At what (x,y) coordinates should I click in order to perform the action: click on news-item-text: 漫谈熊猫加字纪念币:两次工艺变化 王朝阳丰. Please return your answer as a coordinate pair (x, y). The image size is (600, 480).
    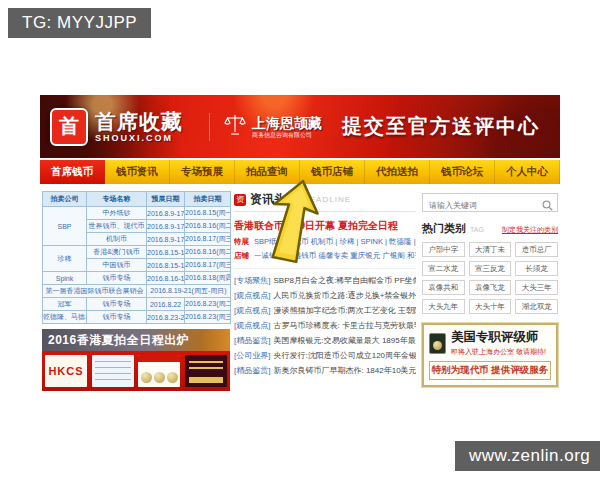
    Looking at the image, I should click on (344, 310).